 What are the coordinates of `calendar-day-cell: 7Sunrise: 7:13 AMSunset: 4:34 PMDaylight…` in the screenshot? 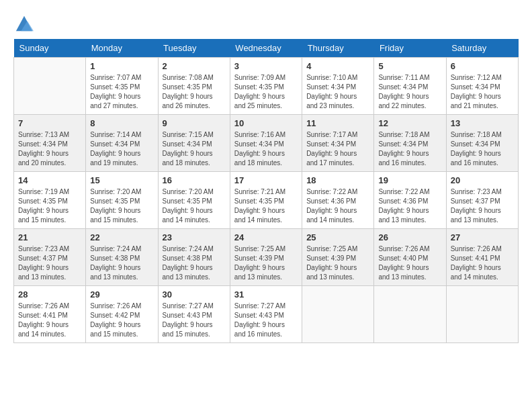 It's located at (50, 144).